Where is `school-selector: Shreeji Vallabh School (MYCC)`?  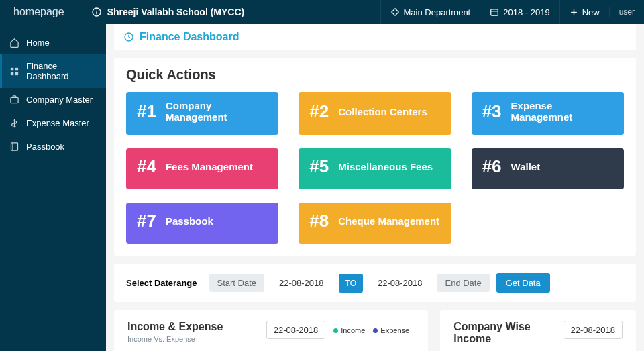 school-selector: Shreeji Vallabh School (MYCC) is located at coordinates (168, 12).